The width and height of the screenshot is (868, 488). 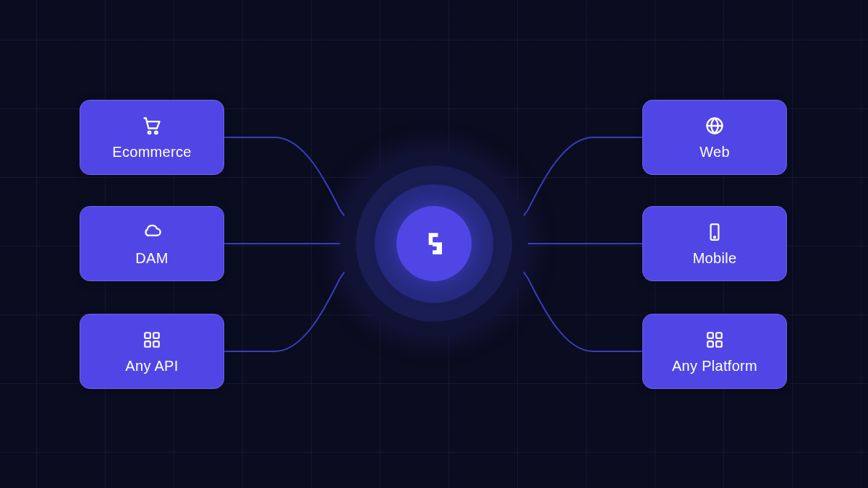 What do you see at coordinates (715, 232) in the screenshot?
I see `mobile-icon` at bounding box center [715, 232].